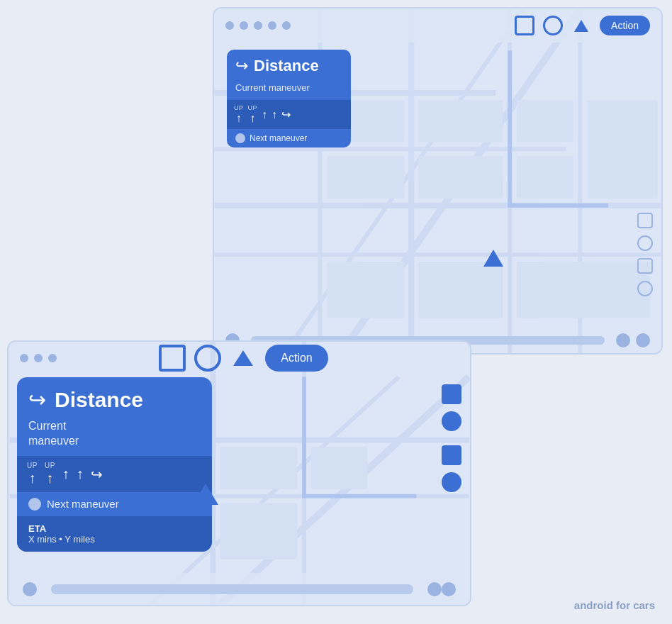 The height and width of the screenshot is (624, 672). What do you see at coordinates (96, 474) in the screenshot?
I see `lg-lane-5: ↪` at bounding box center [96, 474].